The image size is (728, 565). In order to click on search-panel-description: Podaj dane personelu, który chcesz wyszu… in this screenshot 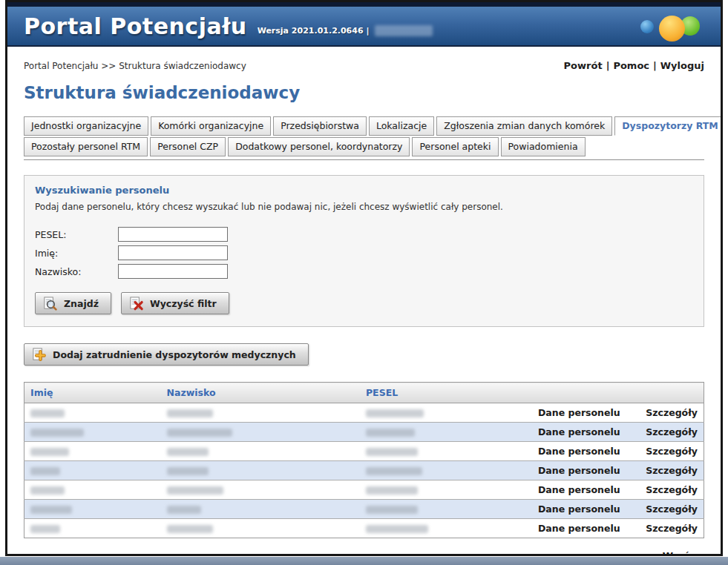, I will do `click(364, 207)`.